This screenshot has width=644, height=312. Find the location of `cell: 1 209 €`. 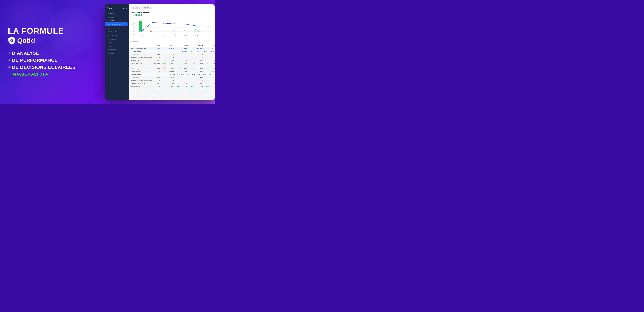

cell: 1 209 € is located at coordinates (157, 69).